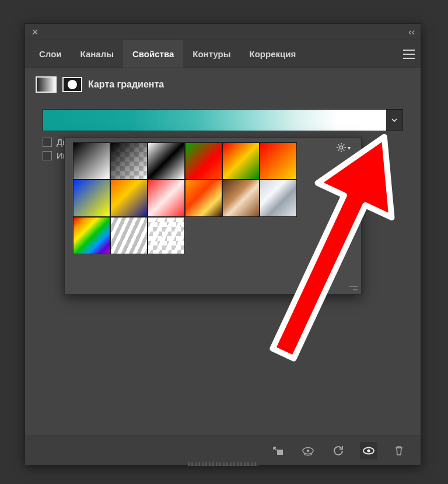  What do you see at coordinates (223, 464) in the screenshot?
I see `resize-grip-icon` at bounding box center [223, 464].